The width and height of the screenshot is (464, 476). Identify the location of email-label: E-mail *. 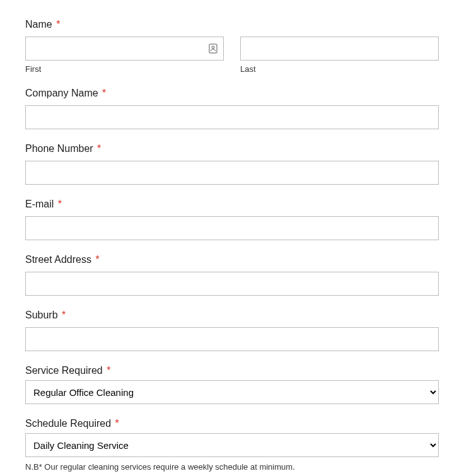
(232, 204).